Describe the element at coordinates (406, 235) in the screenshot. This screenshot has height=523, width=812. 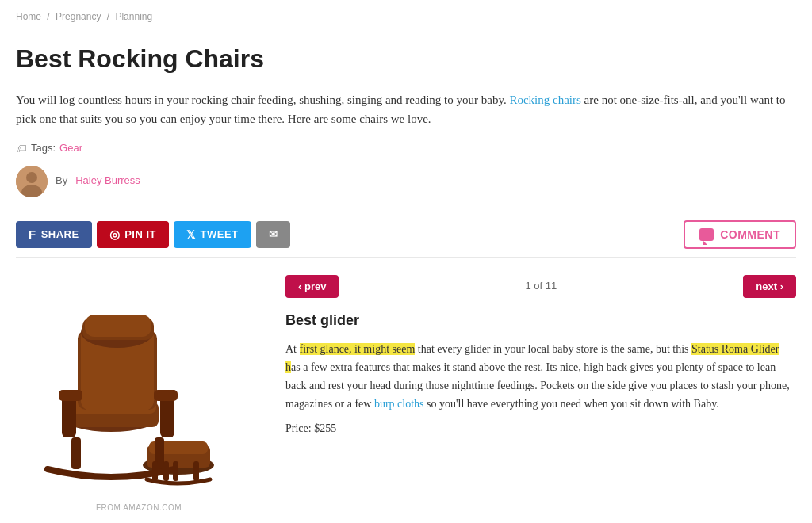
I see `share-bar: f SHARE ◎ PIN IT 𝕏 TWEET ✉ COMMENT` at that location.